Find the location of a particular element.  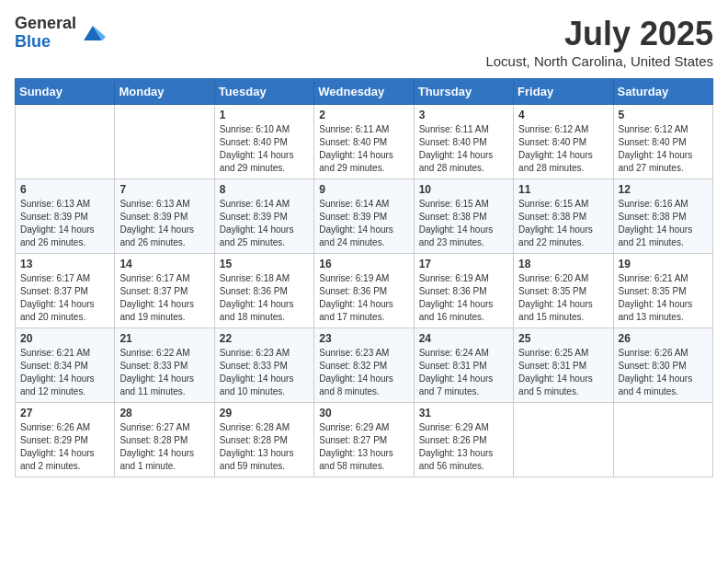

day-number: 14 is located at coordinates (164, 264).